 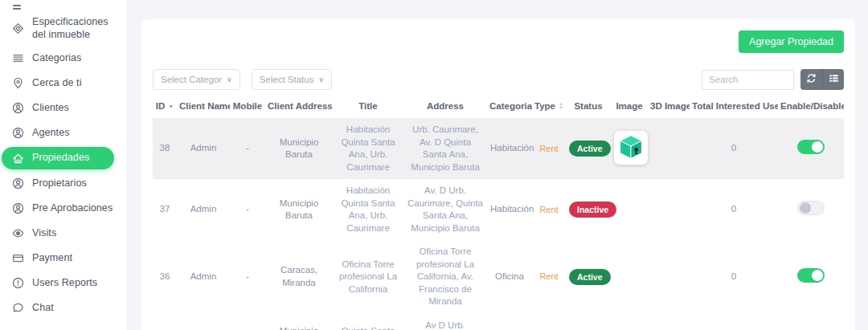 I want to click on partial-sidebar-icon, so click(x=18, y=7).